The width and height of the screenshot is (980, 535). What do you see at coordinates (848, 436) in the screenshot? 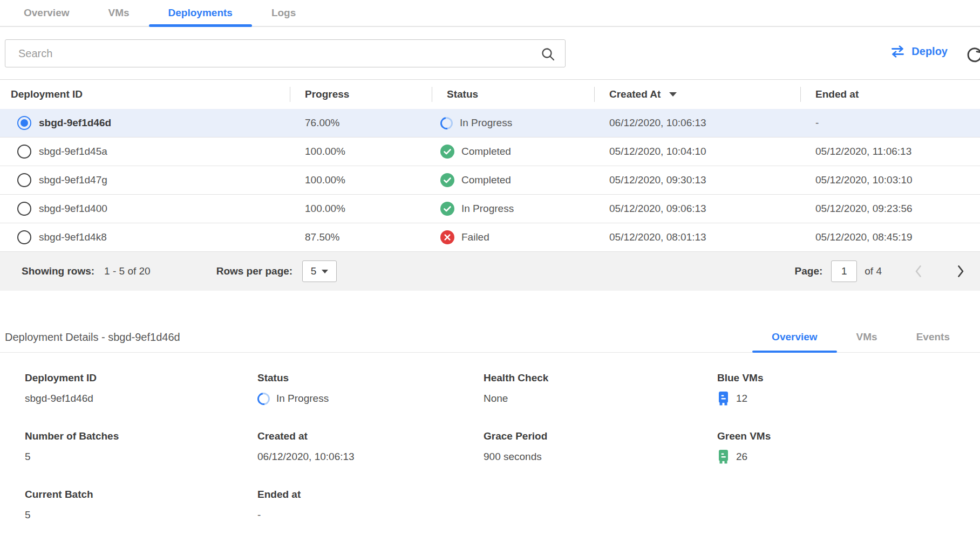
I see `field-label: Green VMs` at bounding box center [848, 436].